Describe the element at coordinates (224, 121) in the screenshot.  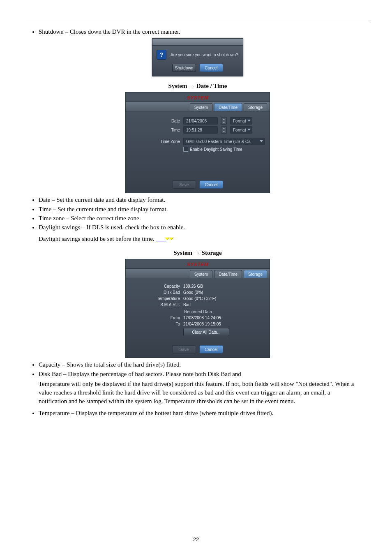
I see `date-spinner: ▲▼` at that location.